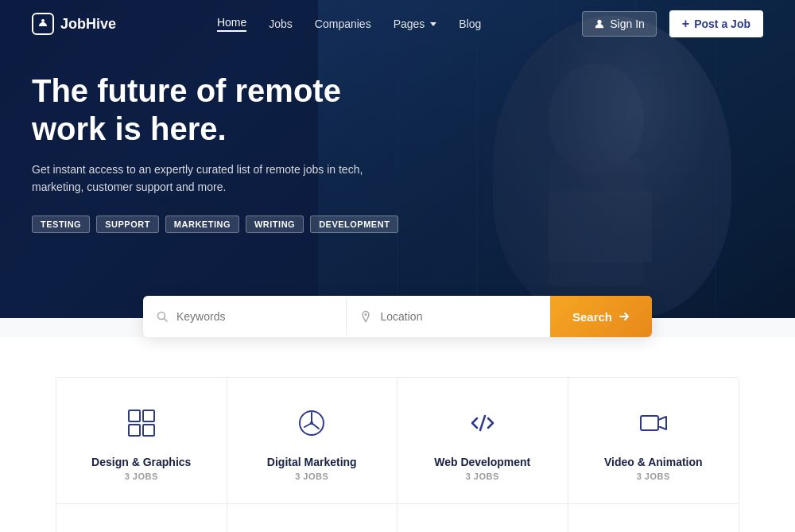  Describe the element at coordinates (60, 224) in the screenshot. I see `tag-testing: TESTING` at that location.